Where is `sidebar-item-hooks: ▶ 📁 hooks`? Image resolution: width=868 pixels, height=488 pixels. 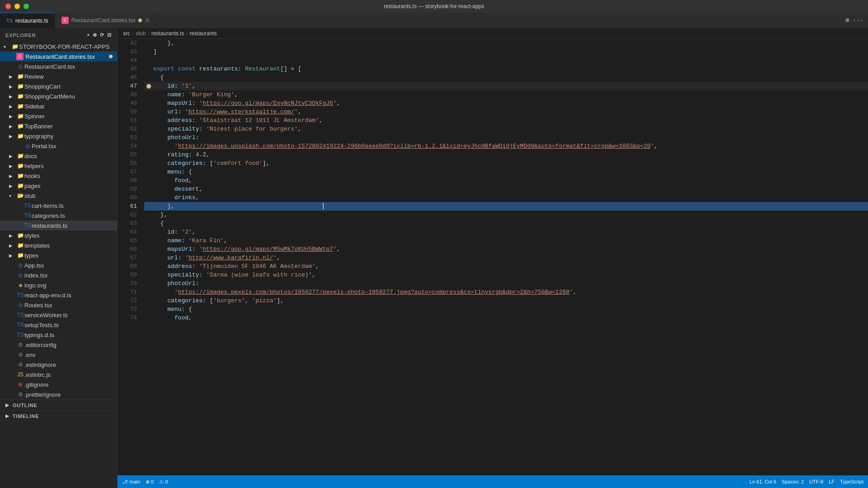 sidebar-item-hooks: ▶ 📁 hooks is located at coordinates (59, 176).